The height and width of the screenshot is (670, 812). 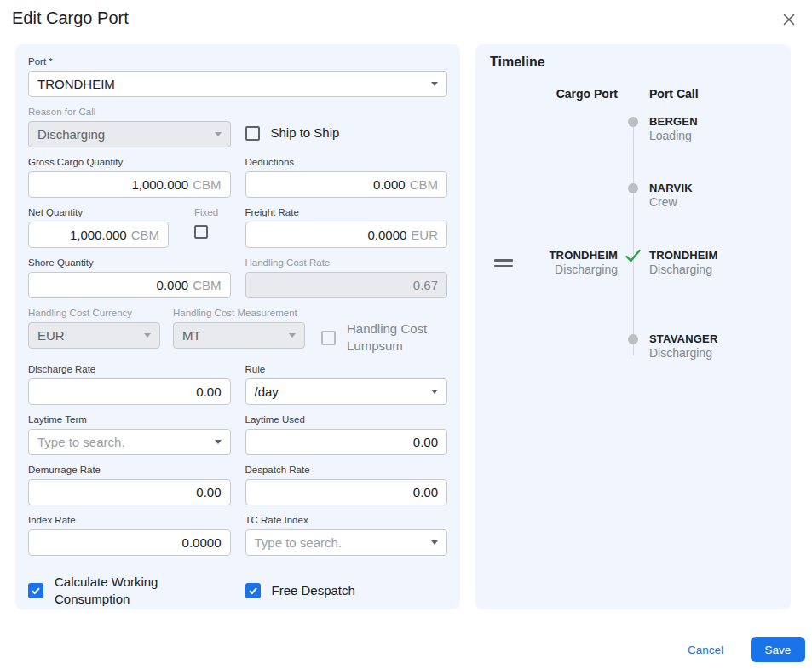 What do you see at coordinates (130, 435) in the screenshot?
I see `laytime-term-field: Laytime Term Type to search.` at bounding box center [130, 435].